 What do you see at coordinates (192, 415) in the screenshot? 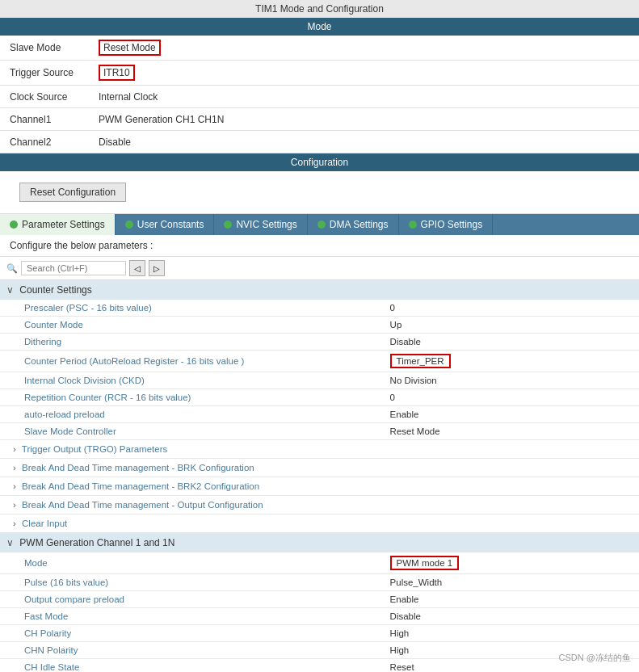
I see `param-name: auto-reload preload` at bounding box center [192, 415].